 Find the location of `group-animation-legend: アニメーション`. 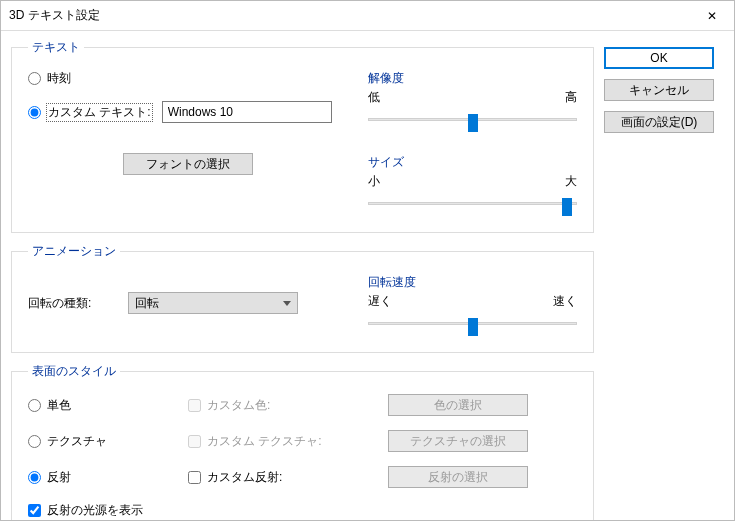

group-animation-legend: アニメーション is located at coordinates (74, 252).